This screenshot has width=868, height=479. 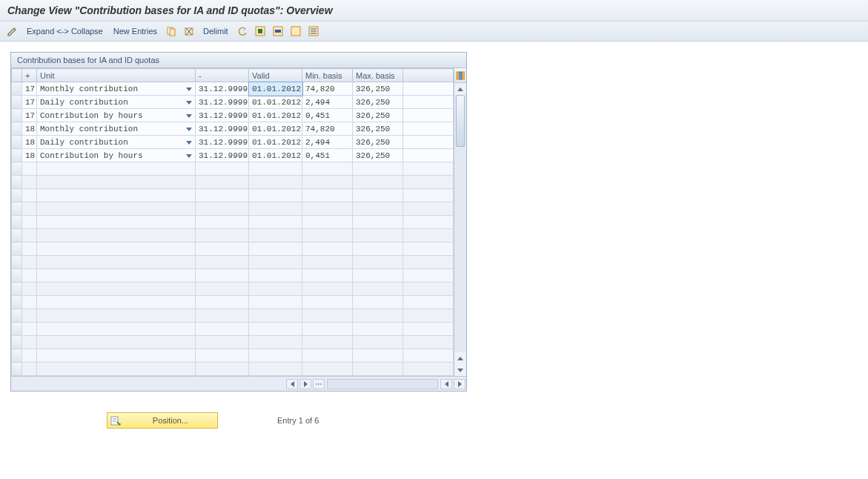 What do you see at coordinates (233, 89) in the screenshot?
I see `table-row: 17Monthly contribution31.12.999901.01.20…` at bounding box center [233, 89].